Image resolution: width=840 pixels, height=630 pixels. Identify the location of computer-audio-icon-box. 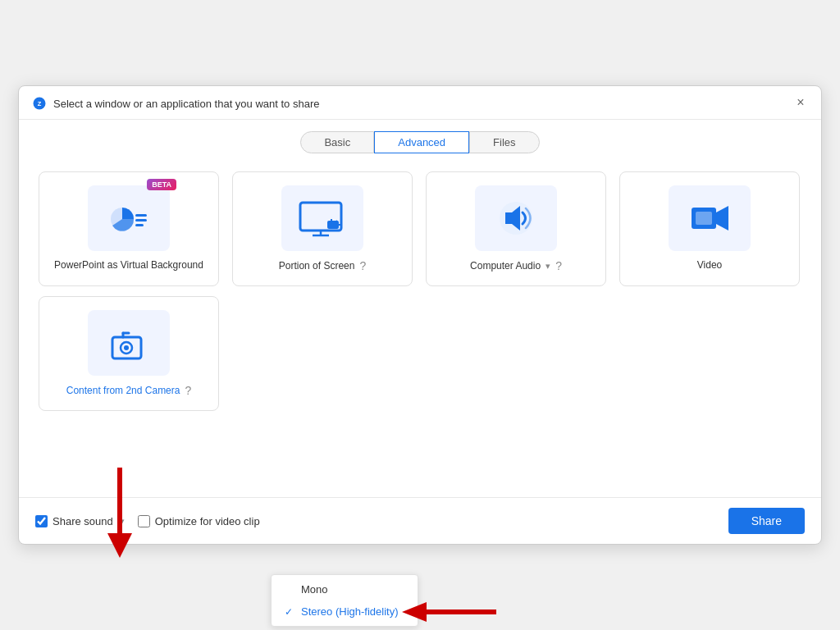
(516, 218).